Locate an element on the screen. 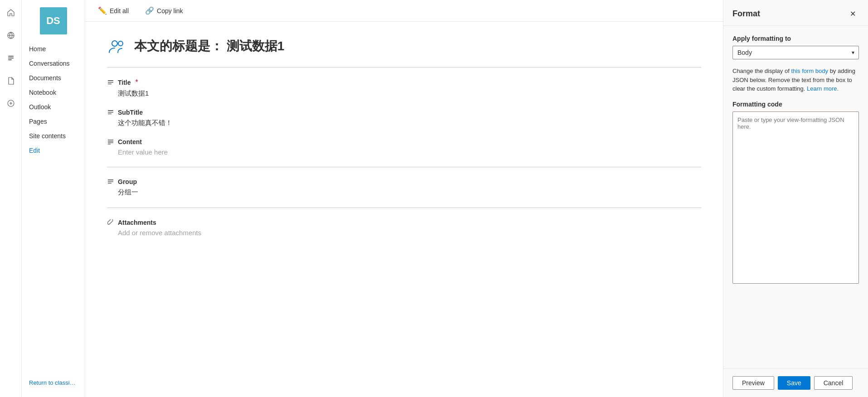 This screenshot has width=868, height=397. nav-notebook: Notebook is located at coordinates (53, 92).